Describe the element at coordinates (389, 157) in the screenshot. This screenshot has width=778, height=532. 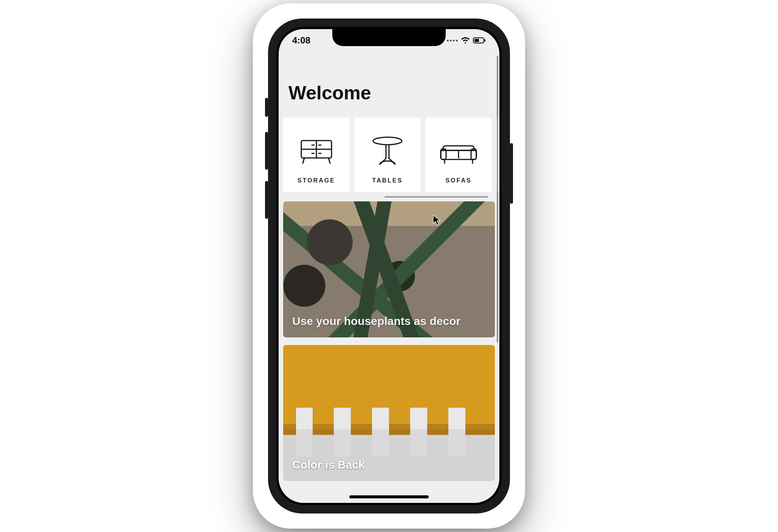
I see `category-scroller: STORAGE` at that location.